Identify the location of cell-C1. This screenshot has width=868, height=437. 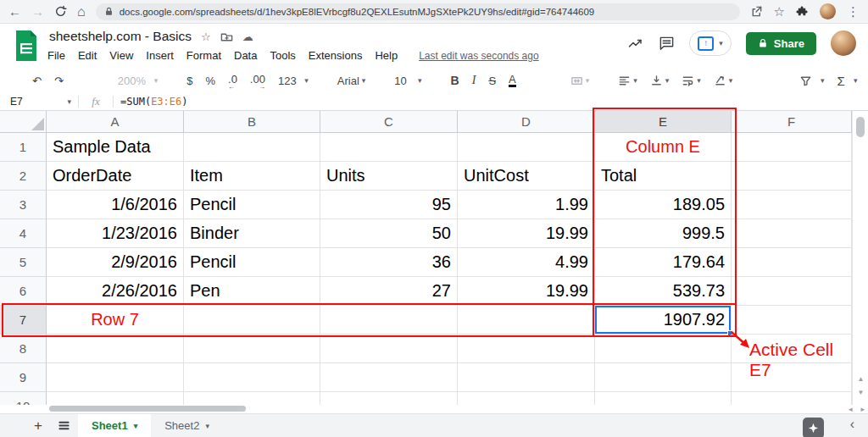
(389, 147).